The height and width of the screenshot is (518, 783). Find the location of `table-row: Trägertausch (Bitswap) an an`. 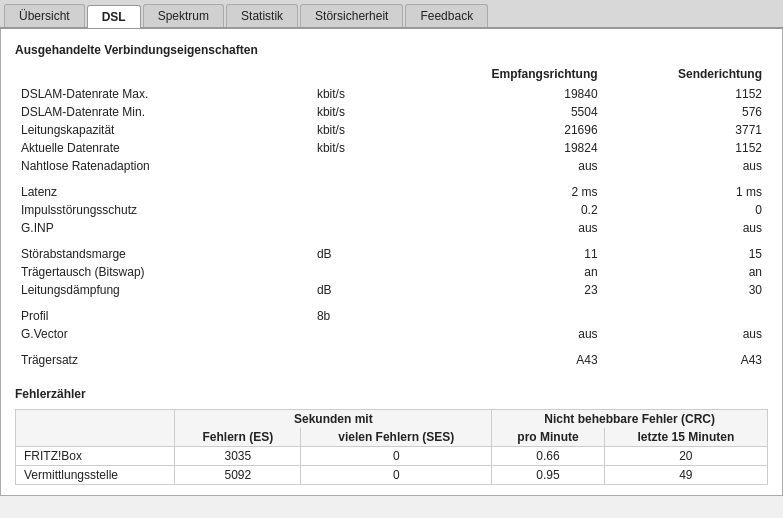

table-row: Trägertausch (Bitswap) an an is located at coordinates (392, 272).